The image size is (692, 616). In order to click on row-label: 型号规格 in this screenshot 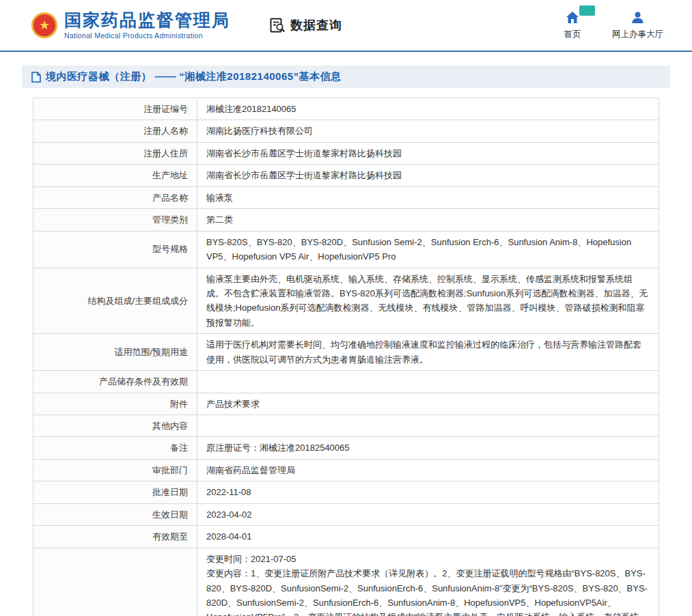, I will do `click(115, 249)`.